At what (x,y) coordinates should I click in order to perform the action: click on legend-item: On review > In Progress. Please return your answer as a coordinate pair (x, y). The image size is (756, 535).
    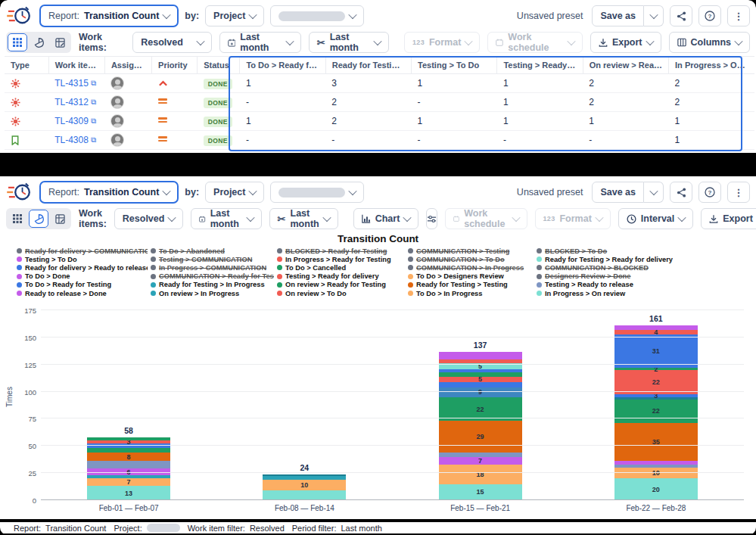
    Looking at the image, I should click on (212, 294).